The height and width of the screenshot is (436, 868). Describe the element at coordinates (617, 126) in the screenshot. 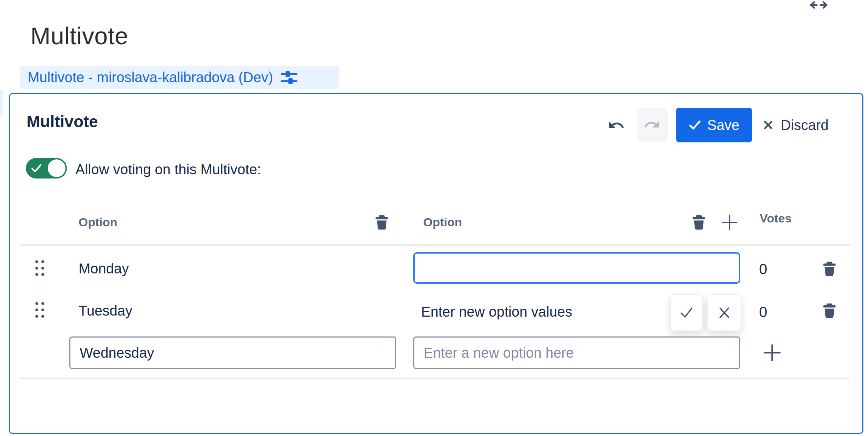

I see `undo-button` at that location.